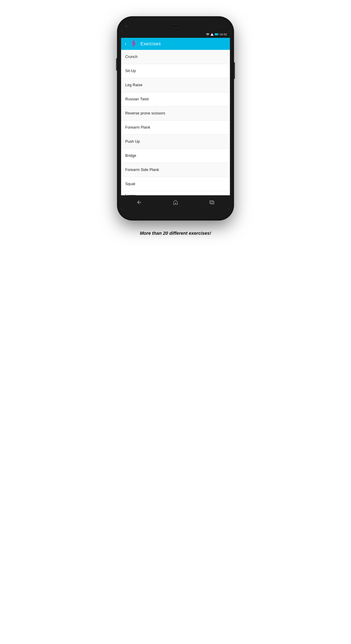 The width and height of the screenshot is (351, 644). What do you see at coordinates (174, 26) in the screenshot?
I see `speaker` at bounding box center [174, 26].